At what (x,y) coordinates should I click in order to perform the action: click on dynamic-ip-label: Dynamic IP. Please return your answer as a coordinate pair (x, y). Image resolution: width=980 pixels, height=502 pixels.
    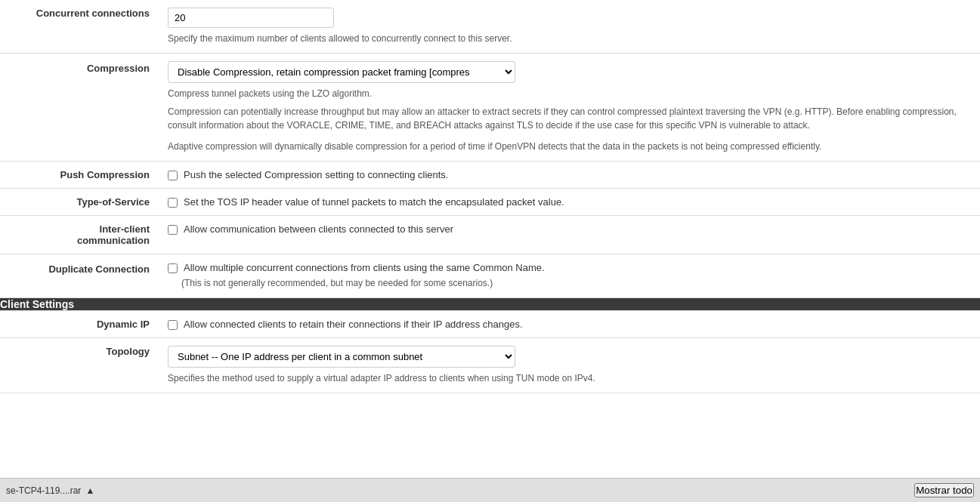
    Looking at the image, I should click on (79, 325).